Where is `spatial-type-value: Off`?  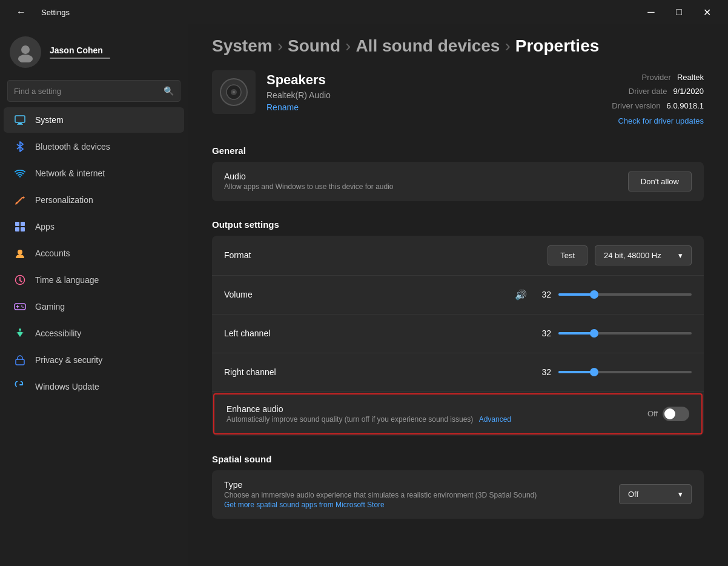 spatial-type-value: Off is located at coordinates (634, 494).